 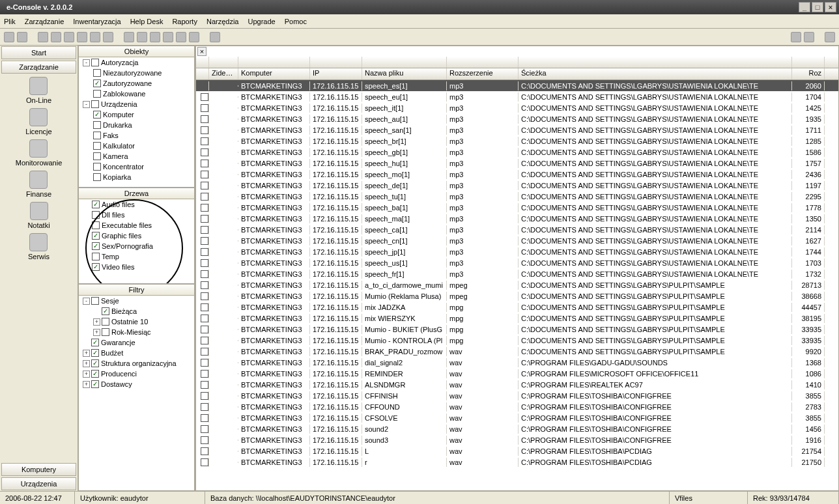 I want to click on tree-item: Niezautoryzowane, so click(x=137, y=73).